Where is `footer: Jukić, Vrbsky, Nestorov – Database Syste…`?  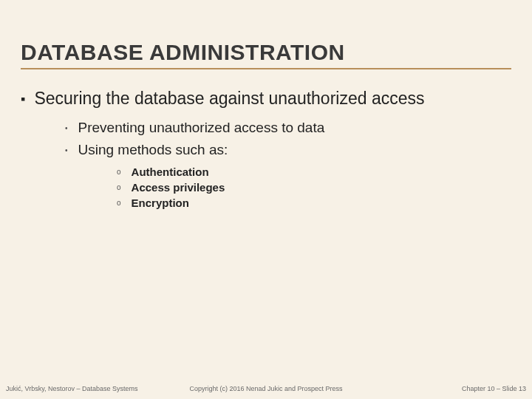 footer: Jukić, Vrbsky, Nestorov – Database Syste… is located at coordinates (266, 391).